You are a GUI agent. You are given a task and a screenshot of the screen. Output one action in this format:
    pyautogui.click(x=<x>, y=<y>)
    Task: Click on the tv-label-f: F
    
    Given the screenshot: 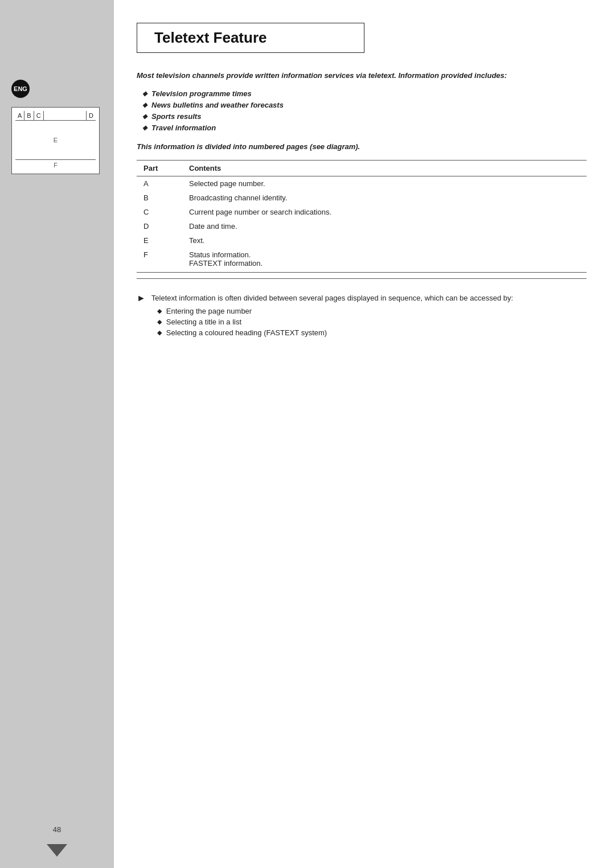 What is the action you would take?
    pyautogui.click(x=56, y=165)
    